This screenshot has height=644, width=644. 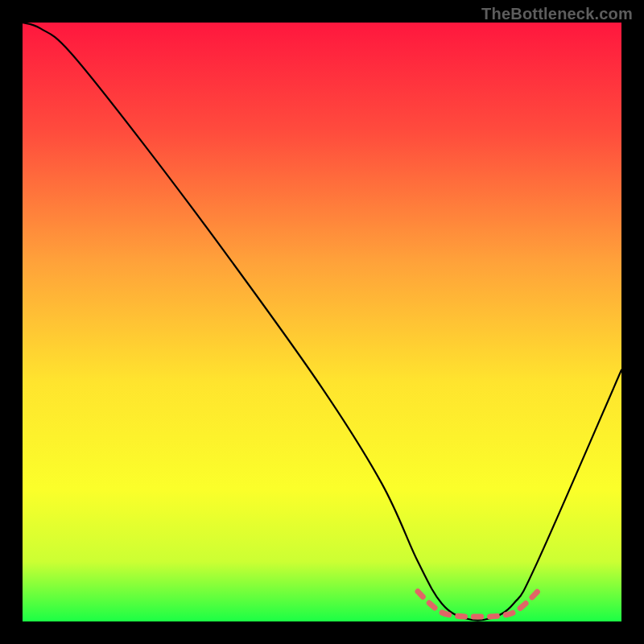 I want to click on watermark-text: TheBottleneck.com, so click(x=557, y=14).